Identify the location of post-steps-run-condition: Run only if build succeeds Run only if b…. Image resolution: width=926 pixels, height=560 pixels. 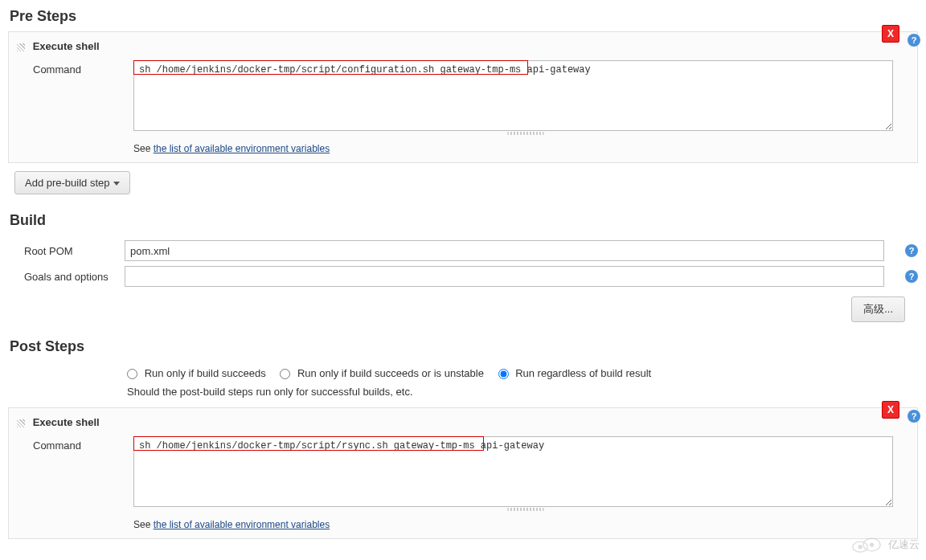
(463, 372).